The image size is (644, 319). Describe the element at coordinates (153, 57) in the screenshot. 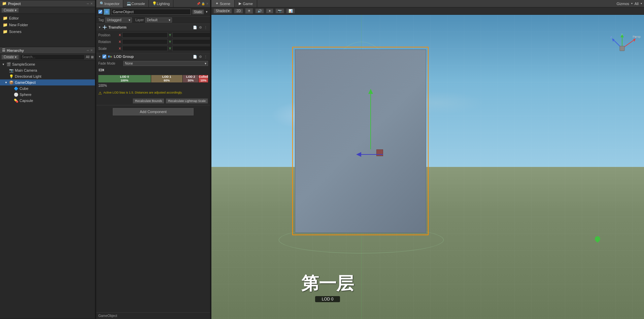

I see `lod-group-header: ▼ LOD Group 📄 ⚙ ⋮` at that location.